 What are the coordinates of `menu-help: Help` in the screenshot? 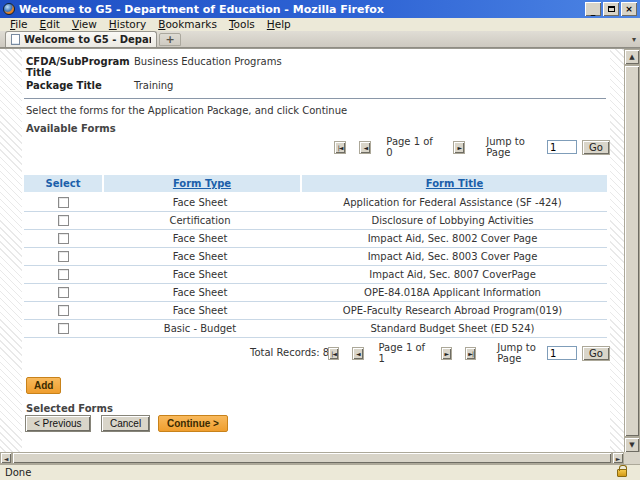 It's located at (279, 24).